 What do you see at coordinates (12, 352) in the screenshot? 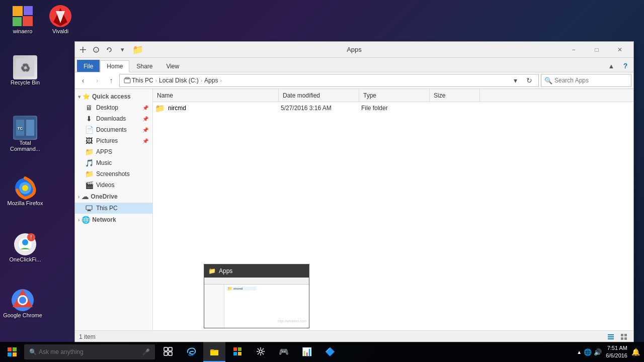
I see `start-button` at bounding box center [12, 352].